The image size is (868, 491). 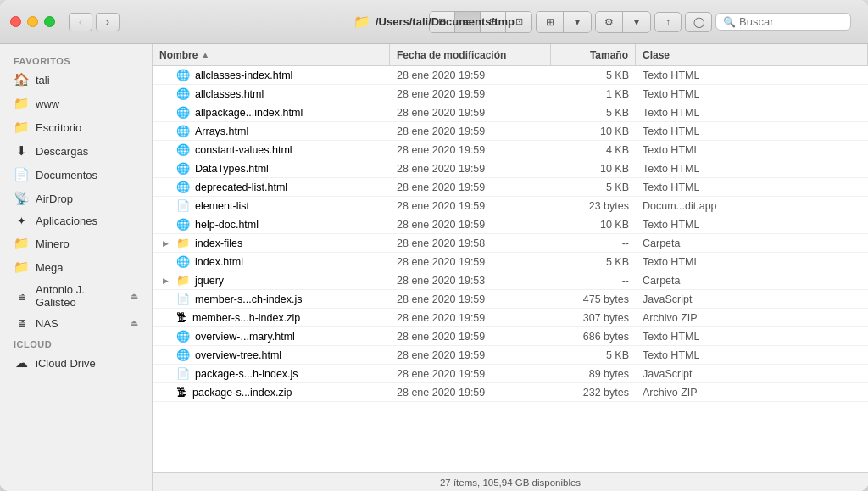 I want to click on minimize-button, so click(x=32, y=22).